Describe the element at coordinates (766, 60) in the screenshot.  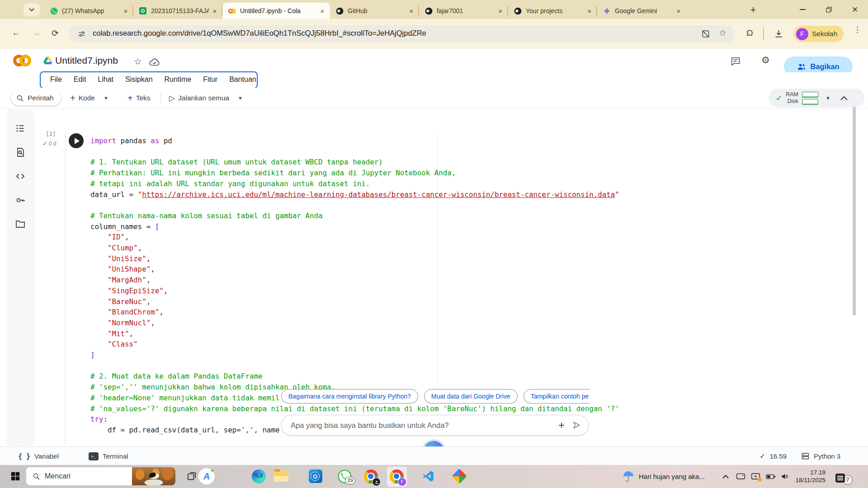
I see `settings-gear-icon: ⚙` at that location.